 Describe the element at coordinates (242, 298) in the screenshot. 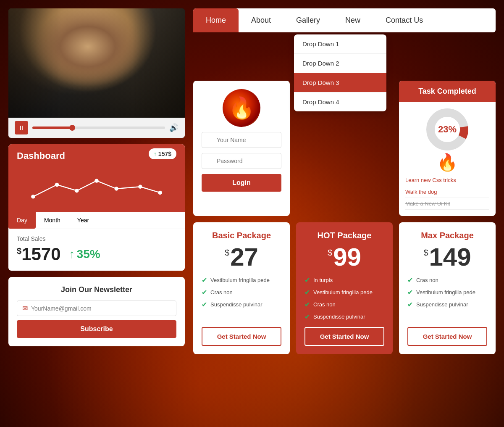

I see `basic-features: ✔Vestibulum fringilla pede ✔Cras non ✔Su…` at that location.